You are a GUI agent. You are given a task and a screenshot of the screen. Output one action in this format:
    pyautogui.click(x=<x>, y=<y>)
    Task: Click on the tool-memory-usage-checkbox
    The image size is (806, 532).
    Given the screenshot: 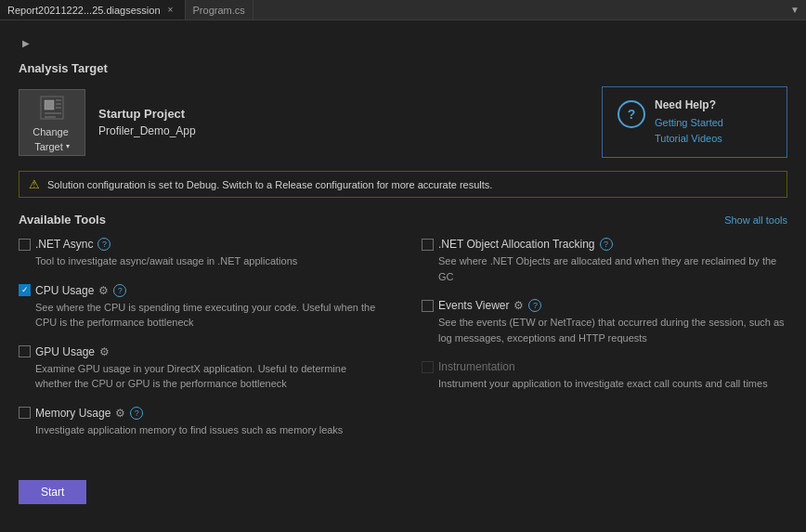 What is the action you would take?
    pyautogui.click(x=24, y=412)
    